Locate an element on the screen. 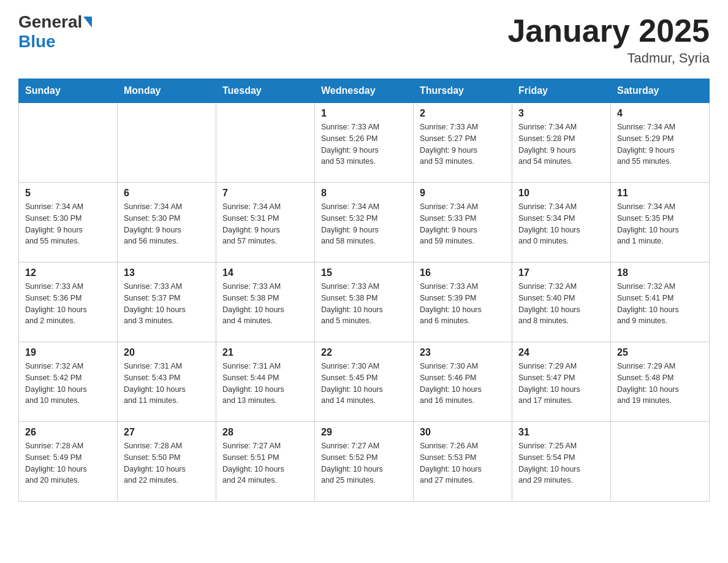 Image resolution: width=728 pixels, height=563 pixels. day-number: 20 is located at coordinates (167, 353).